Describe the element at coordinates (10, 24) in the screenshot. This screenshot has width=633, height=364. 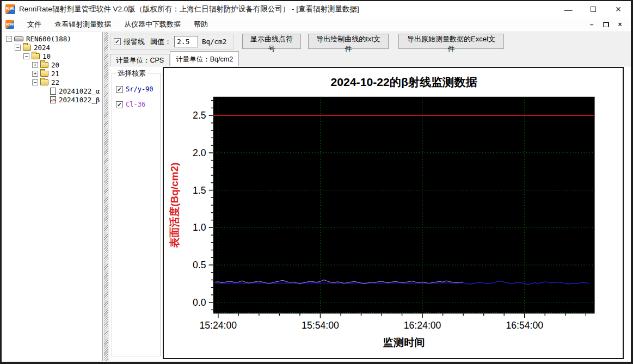
I see `document-logo-icon` at that location.